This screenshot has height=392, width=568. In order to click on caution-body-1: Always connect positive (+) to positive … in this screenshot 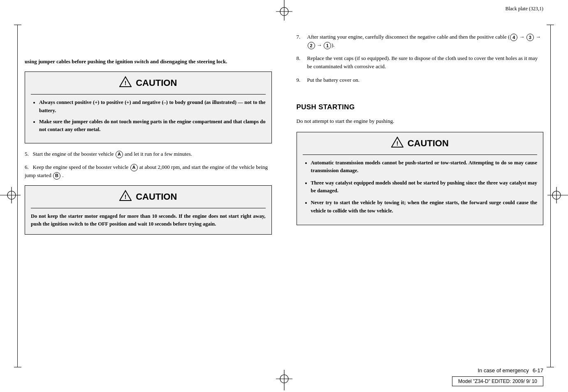, I will do `click(148, 116)`.